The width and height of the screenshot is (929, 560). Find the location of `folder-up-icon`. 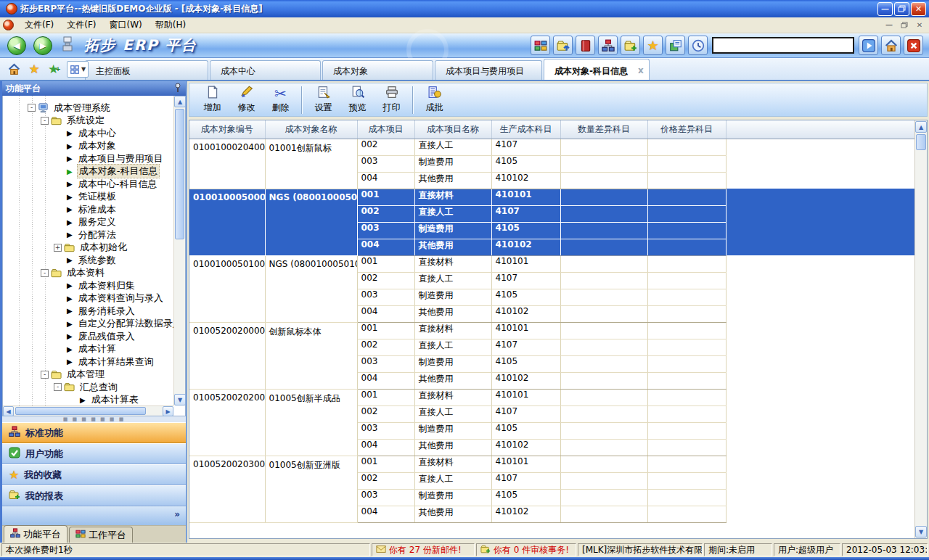

folder-up-icon is located at coordinates (563, 45).